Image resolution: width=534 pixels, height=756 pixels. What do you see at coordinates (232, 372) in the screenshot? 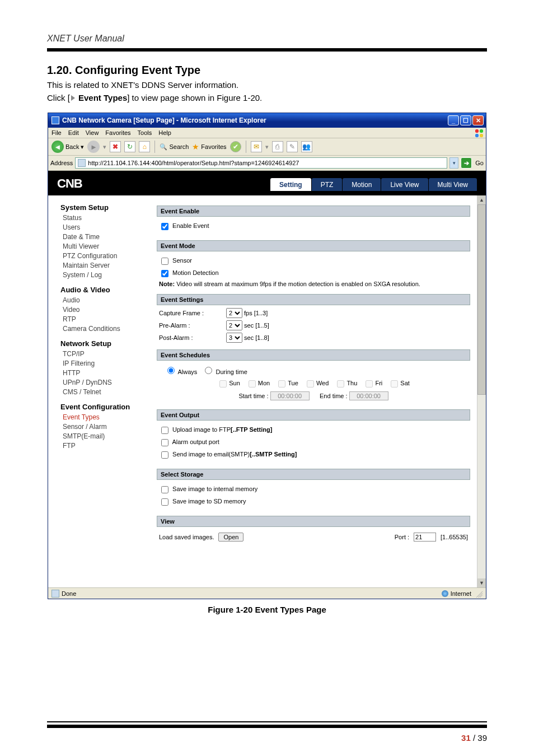
I see `during-label: During time` at bounding box center [232, 372].